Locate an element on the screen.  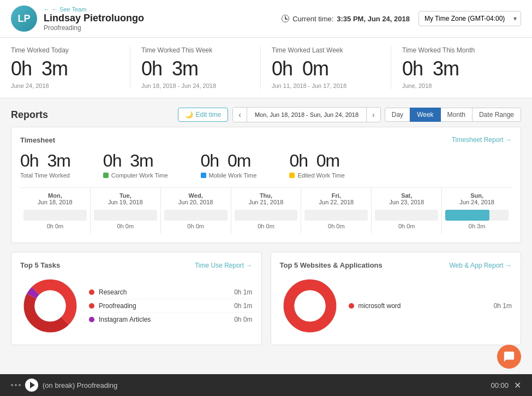
clock-icon is located at coordinates (285, 19).